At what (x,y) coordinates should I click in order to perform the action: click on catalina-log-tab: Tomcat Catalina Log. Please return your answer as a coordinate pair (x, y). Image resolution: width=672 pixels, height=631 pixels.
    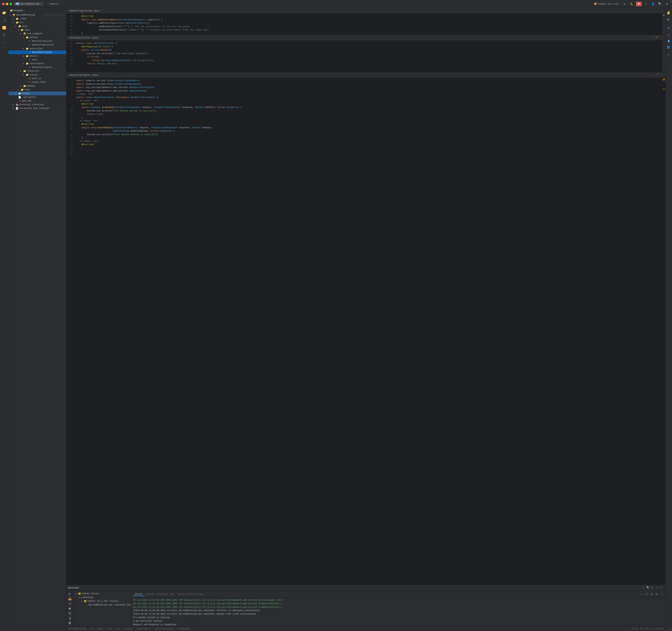
    Looking at the image, I should click on (190, 594).